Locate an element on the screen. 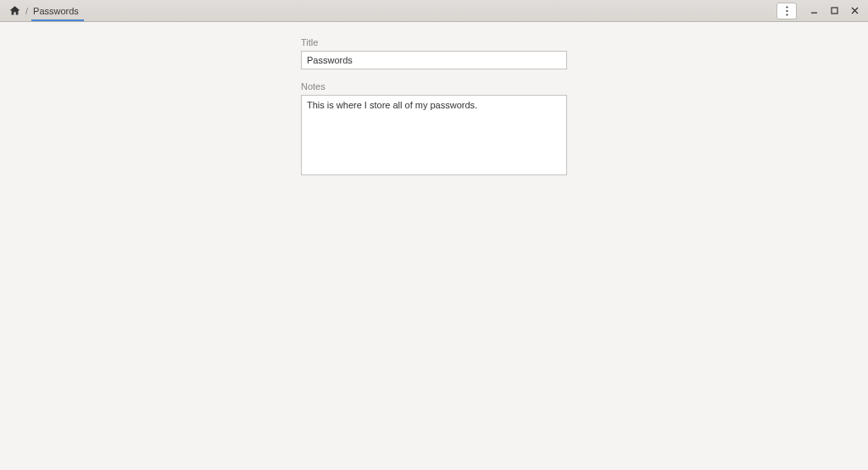  kebab-icon is located at coordinates (787, 11).